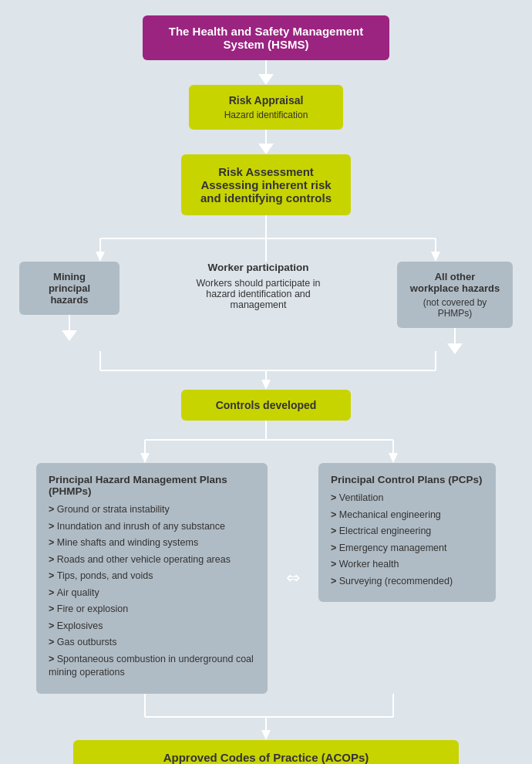 Image resolution: width=532 pixels, height=764 pixels. Describe the element at coordinates (407, 565) in the screenshot. I see `pcp-item-5: Worker health` at that location.